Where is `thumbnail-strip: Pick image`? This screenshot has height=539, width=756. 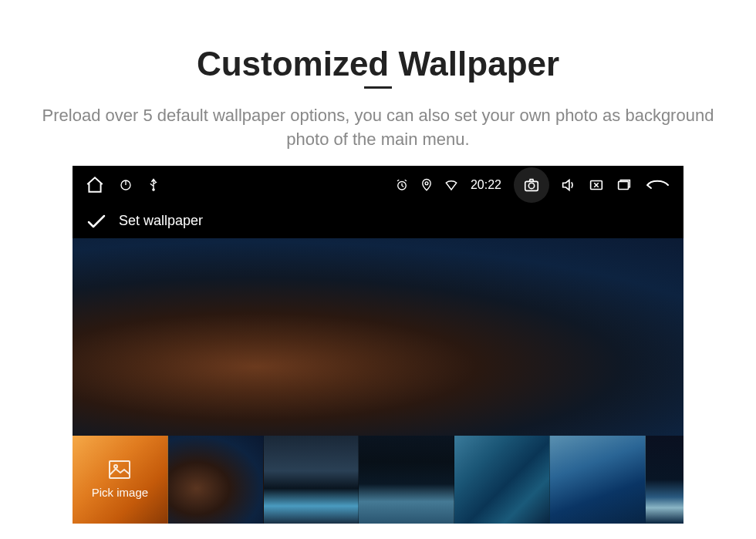 thumbnail-strip: Pick image is located at coordinates (378, 480).